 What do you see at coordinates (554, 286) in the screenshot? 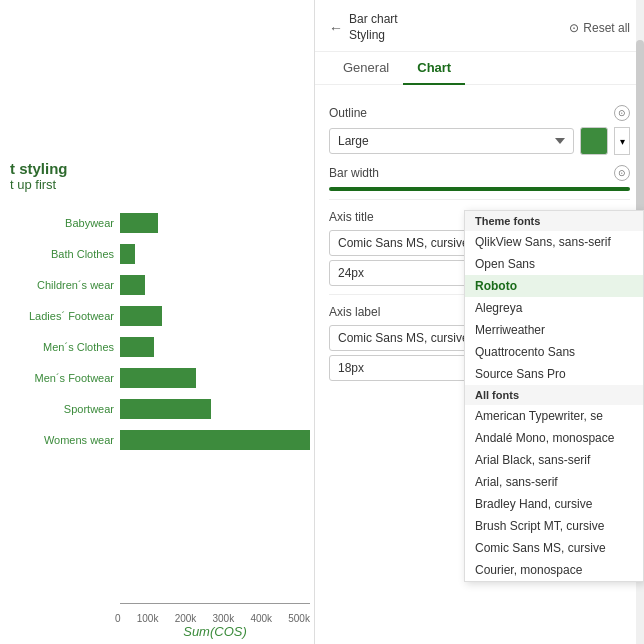
I see `font-list-item: Roboto` at bounding box center [554, 286].